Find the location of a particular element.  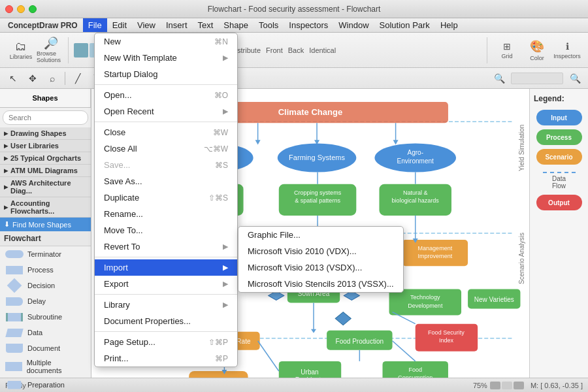

import-visio-stencils: Microsoft Visio Stencils 2013 (VSSX)... is located at coordinates (321, 284).